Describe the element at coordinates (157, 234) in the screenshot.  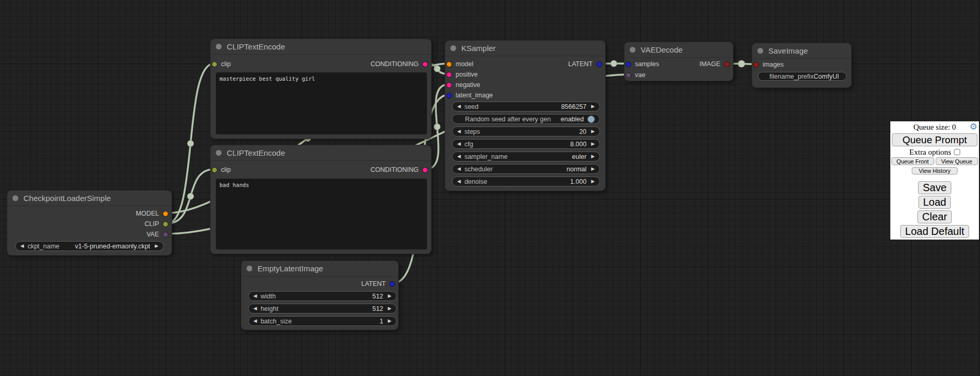
I see `output-slot-vae: VAE` at that location.